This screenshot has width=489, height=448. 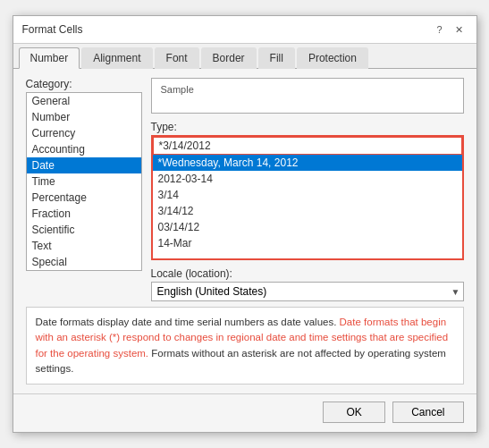 What do you see at coordinates (84, 84) in the screenshot?
I see `category-label: Category:` at bounding box center [84, 84].